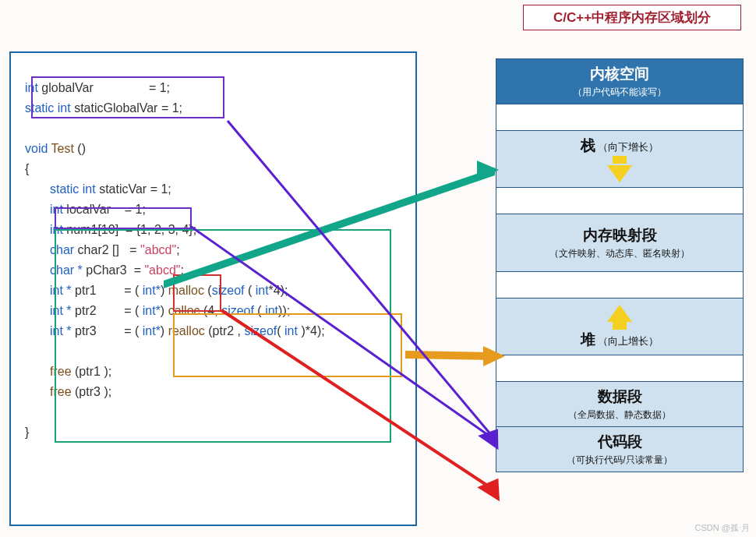 This screenshot has height=537, width=756. I want to click on region-stack: 栈 （向下增长）, so click(620, 159).